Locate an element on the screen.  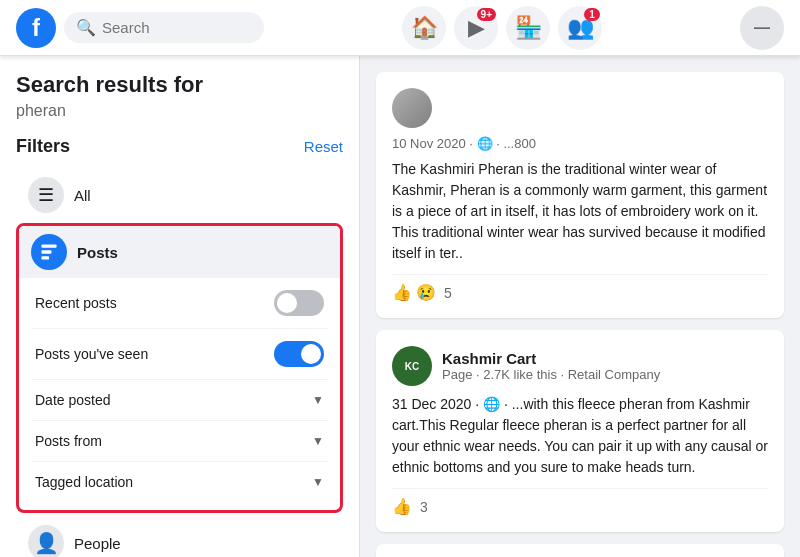
posts-filter-label: Posts is located at coordinates (98, 252).